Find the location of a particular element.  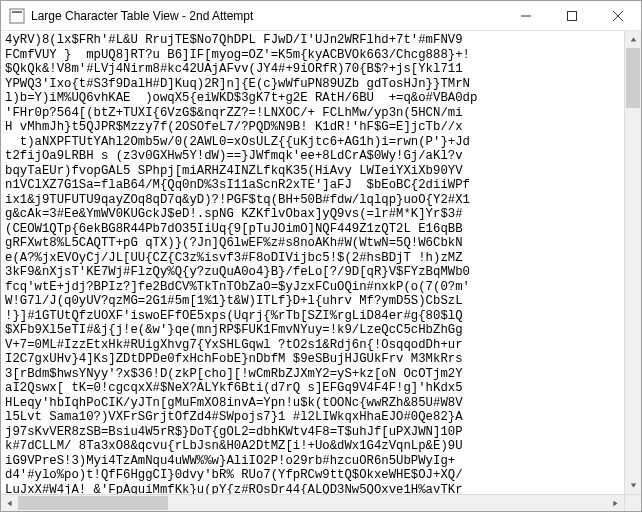

close-icon is located at coordinates (618, 16).